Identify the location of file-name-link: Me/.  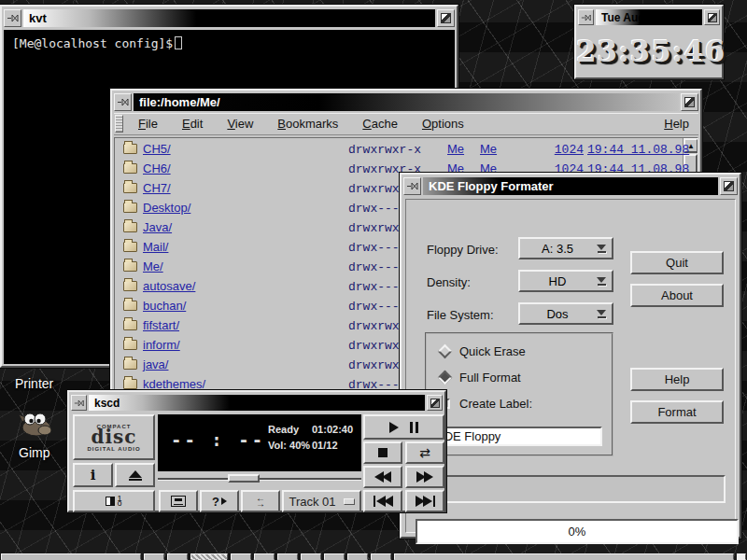
(153, 267).